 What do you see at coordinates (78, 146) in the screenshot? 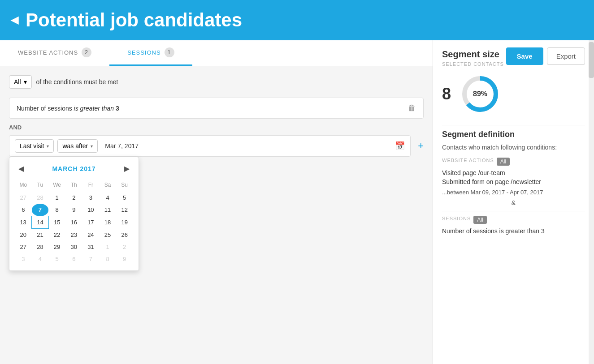
I see `condition-dropdown: was after ▾` at bounding box center [78, 146].